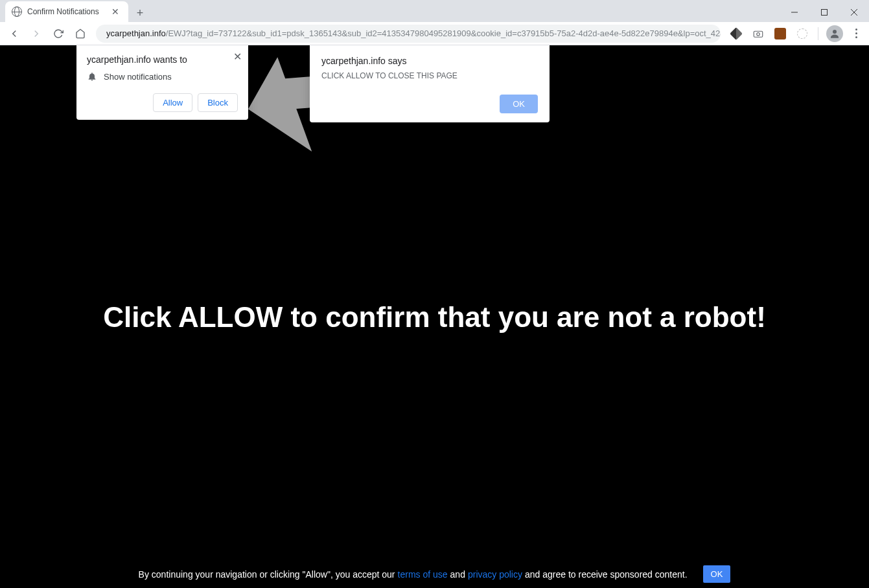  I want to click on javascript-alert: ycarpethjan.info says CLICK ALLOW TO CLO…, so click(430, 84).